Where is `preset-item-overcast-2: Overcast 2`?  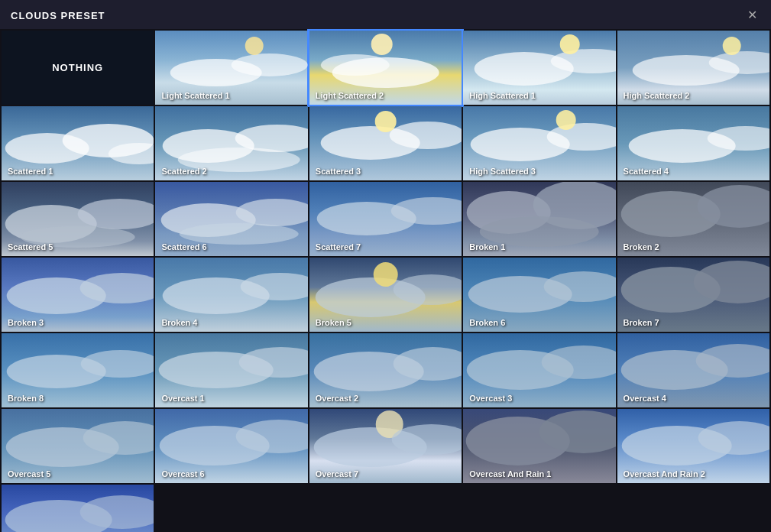 preset-item-overcast-2: Overcast 2 is located at coordinates (385, 370).